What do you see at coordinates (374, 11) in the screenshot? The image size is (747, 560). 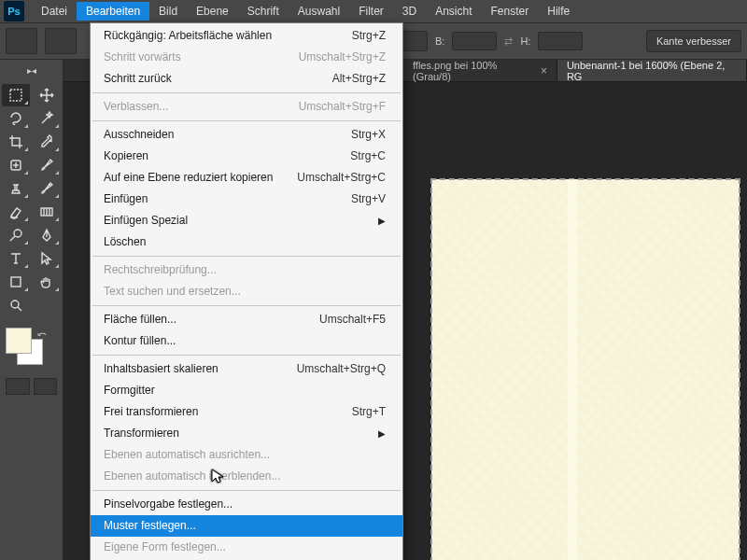 I see `menubar: Ps Datei Bearbeiten Bild Ebene Schrift A…` at bounding box center [374, 11].